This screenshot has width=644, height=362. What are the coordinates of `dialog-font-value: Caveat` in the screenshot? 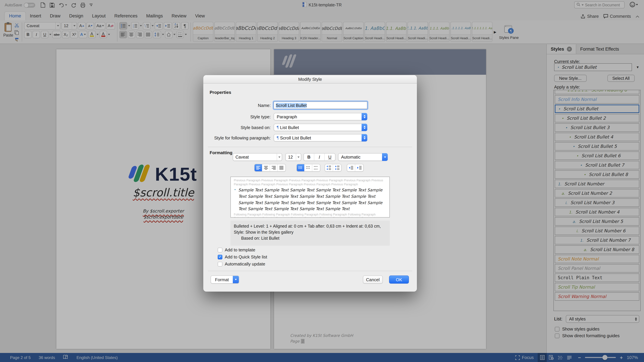 It's located at (255, 157).